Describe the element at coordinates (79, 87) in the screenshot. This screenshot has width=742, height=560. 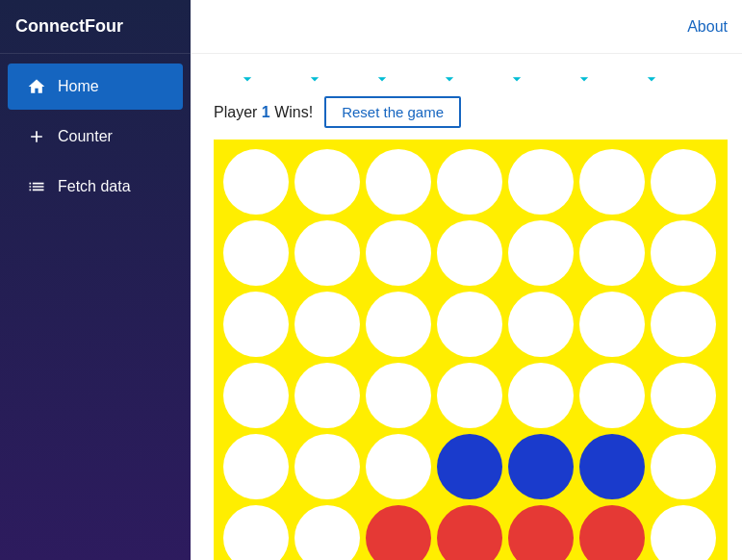
I see `sidebar-item-home-label: Home` at that location.